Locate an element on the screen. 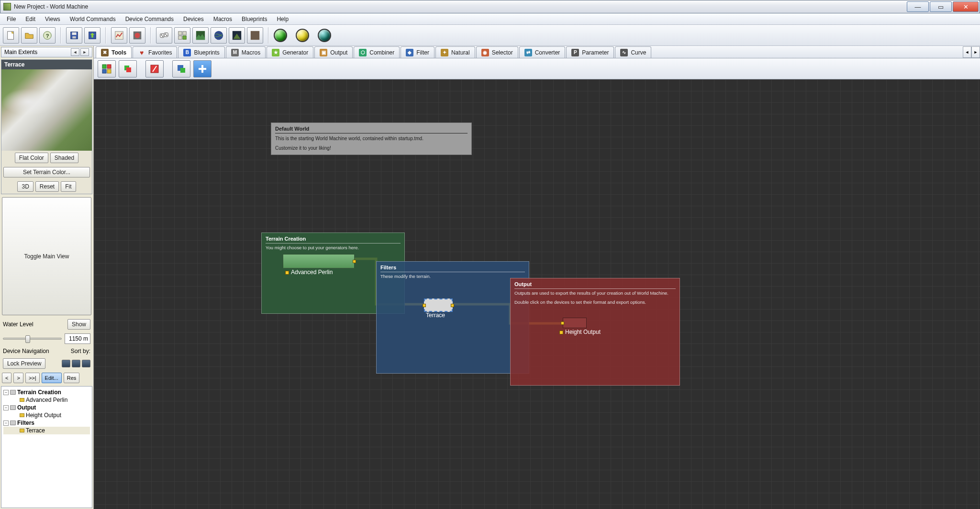  lock-preview-button: Lock Preview is located at coordinates (24, 364).